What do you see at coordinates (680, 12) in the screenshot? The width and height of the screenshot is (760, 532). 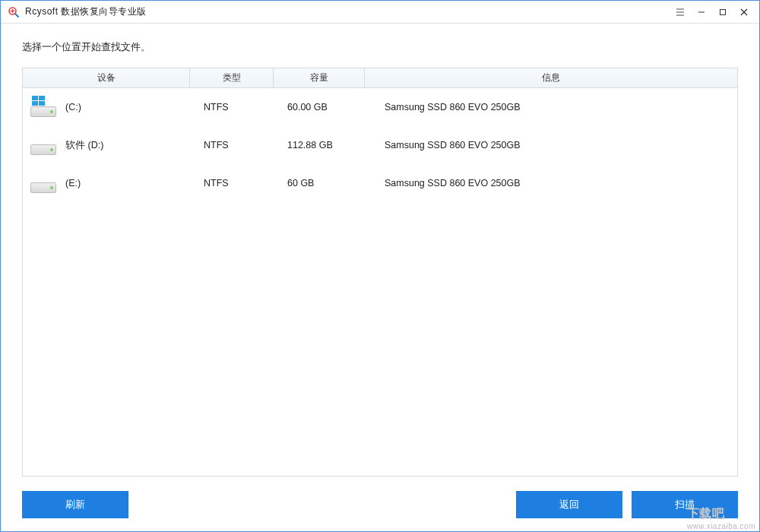 I see `menu-button` at bounding box center [680, 12].